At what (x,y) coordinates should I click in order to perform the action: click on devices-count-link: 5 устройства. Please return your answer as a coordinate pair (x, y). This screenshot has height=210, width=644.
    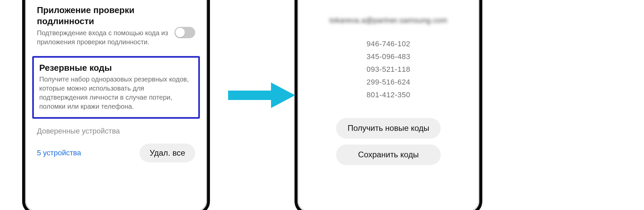
    Looking at the image, I should click on (59, 153).